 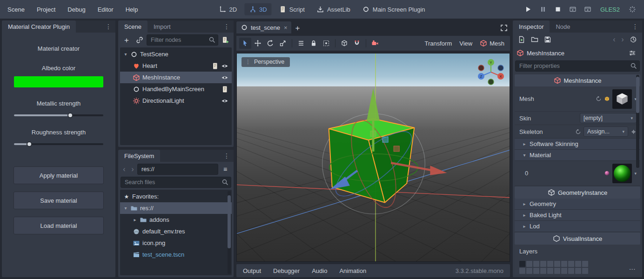 What do you see at coordinates (59, 144) in the screenshot?
I see `roughness-slider` at bounding box center [59, 144].